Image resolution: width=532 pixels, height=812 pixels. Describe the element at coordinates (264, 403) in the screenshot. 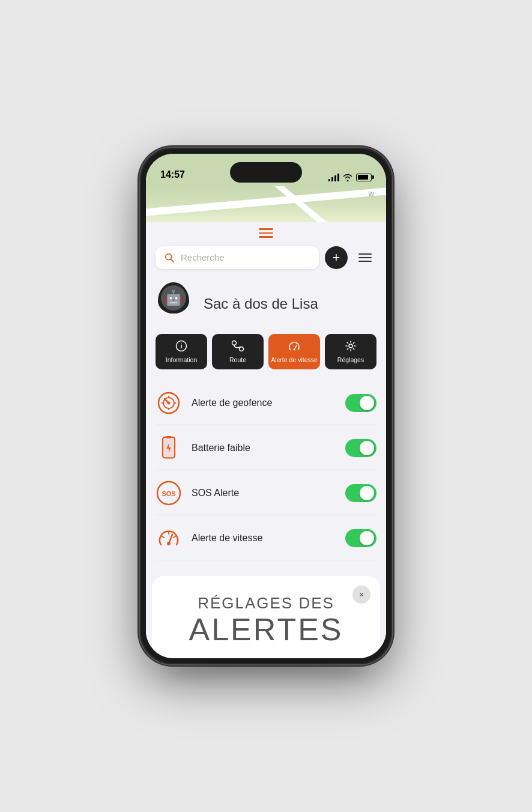

I see `alert-geofence-label: Alerte de geofence` at that location.